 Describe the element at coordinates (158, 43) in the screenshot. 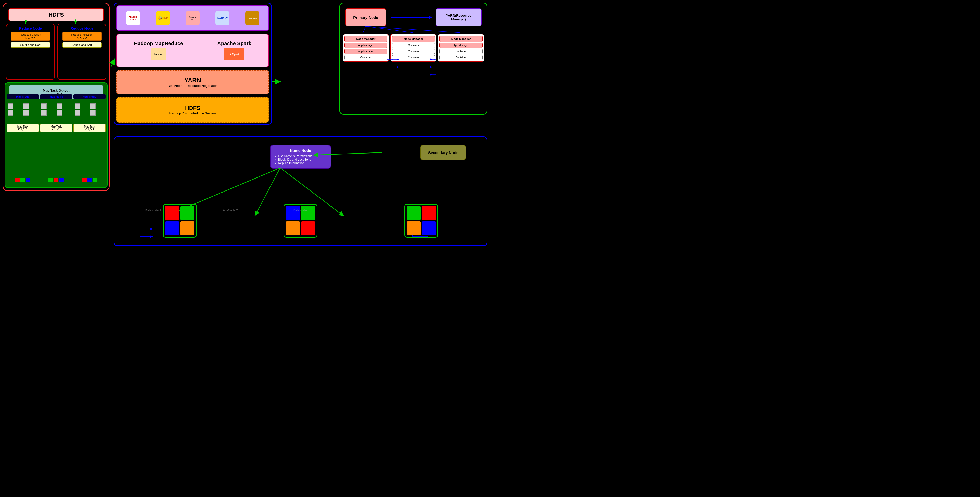

I see `mr-title: Hadoop MapReduce` at that location.